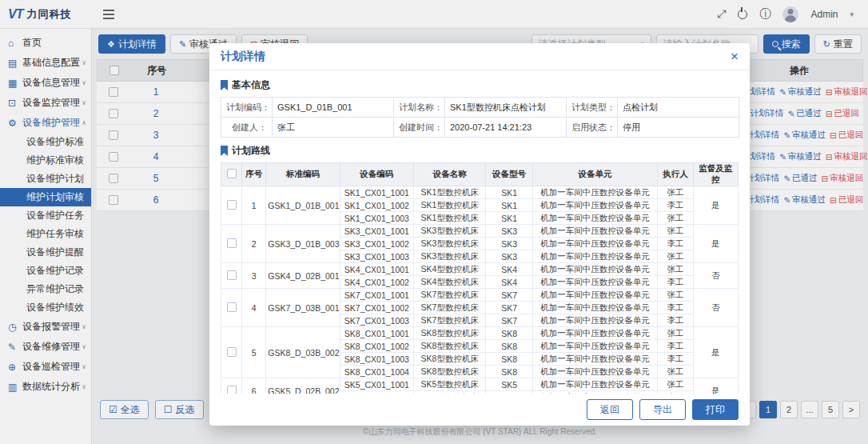 The width and height of the screenshot is (868, 444). What do you see at coordinates (376, 231) in the screenshot?
I see `device-code: SK3_CX01_1001` at bounding box center [376, 231].